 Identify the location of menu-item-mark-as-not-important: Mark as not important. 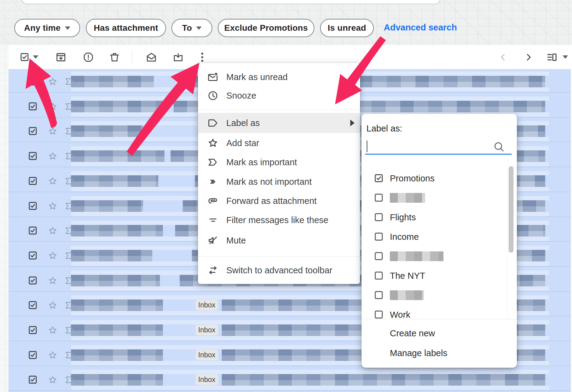
(279, 182).